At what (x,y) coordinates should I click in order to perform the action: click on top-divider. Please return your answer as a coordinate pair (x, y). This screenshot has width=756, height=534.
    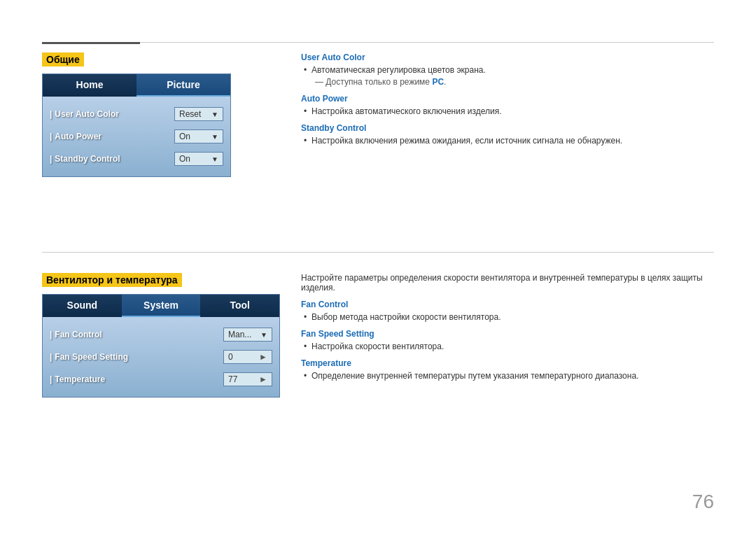
    Looking at the image, I should click on (378, 42).